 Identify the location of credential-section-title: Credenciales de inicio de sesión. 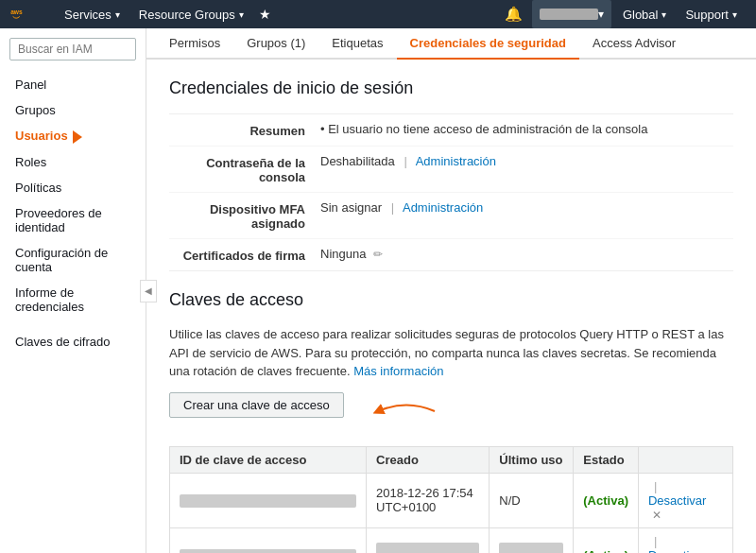
(452, 89).